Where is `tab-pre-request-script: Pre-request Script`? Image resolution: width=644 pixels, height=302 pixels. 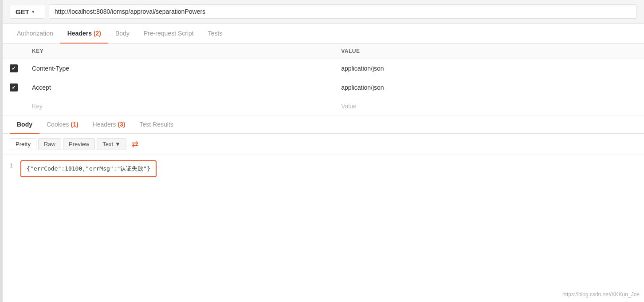
tab-pre-request-script: Pre-request Script is located at coordinates (169, 33).